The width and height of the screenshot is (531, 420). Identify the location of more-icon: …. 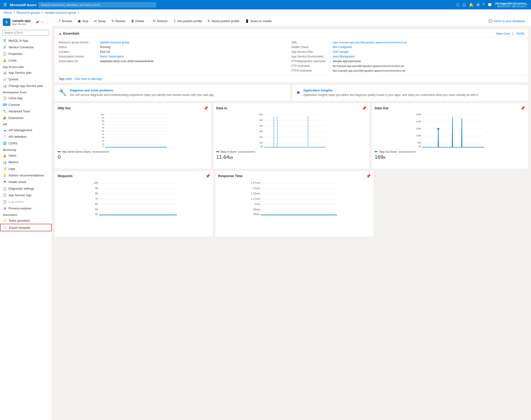
(47, 22).